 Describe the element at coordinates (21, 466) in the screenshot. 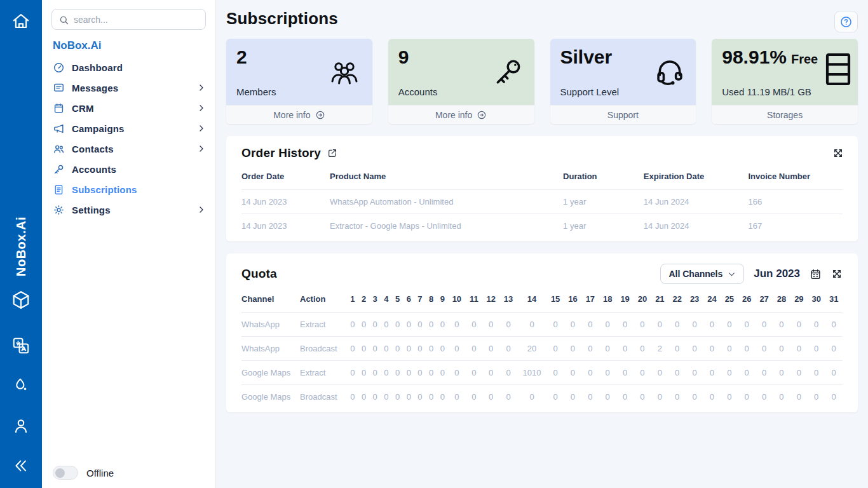

I see `collapse-sidebar-icon` at that location.